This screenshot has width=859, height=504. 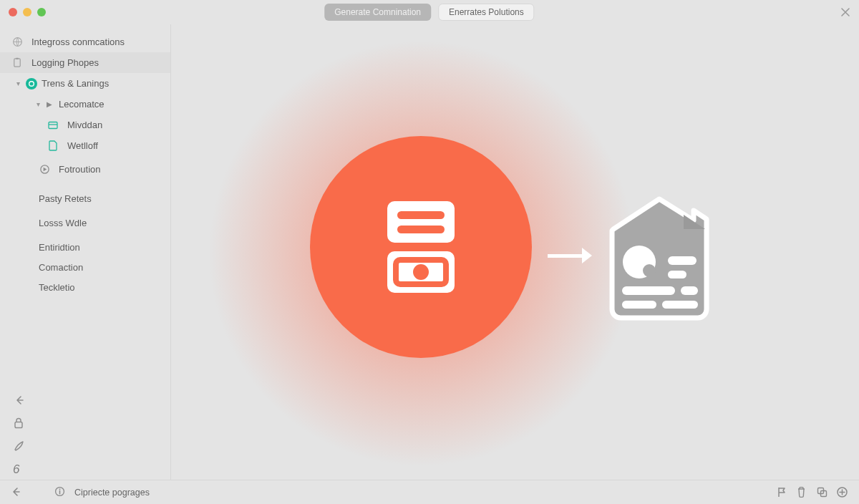 What do you see at coordinates (843, 493) in the screenshot?
I see `add-circle-icon` at bounding box center [843, 493].